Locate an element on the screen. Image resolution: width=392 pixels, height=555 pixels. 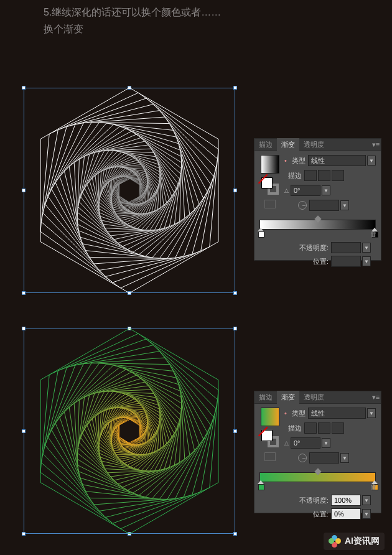
opacity-input: 100% is located at coordinates (346, 500).